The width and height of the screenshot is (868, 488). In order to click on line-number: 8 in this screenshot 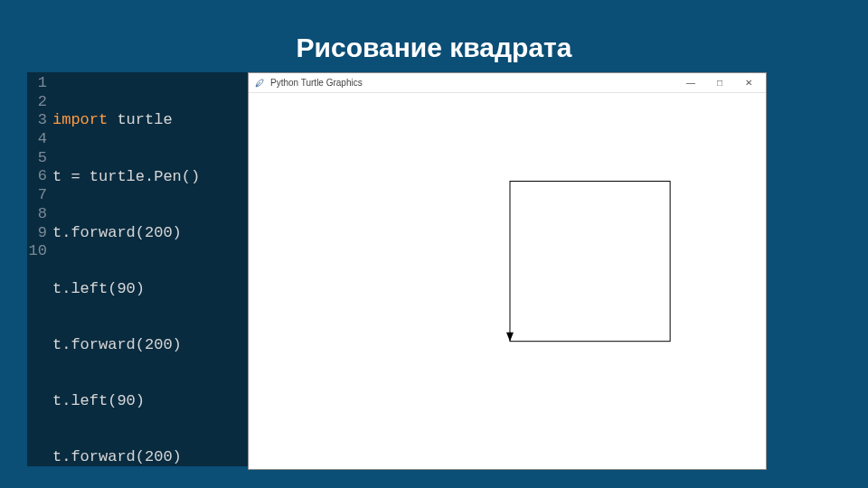, I will do `click(37, 215)`.